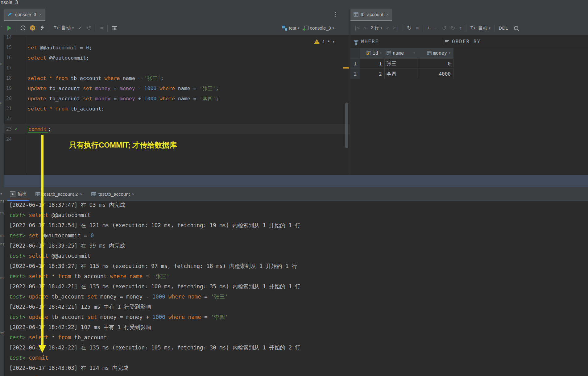 The height and width of the screenshot is (376, 588). What do you see at coordinates (80, 28) in the screenshot?
I see `commit-button: ✓` at bounding box center [80, 28].